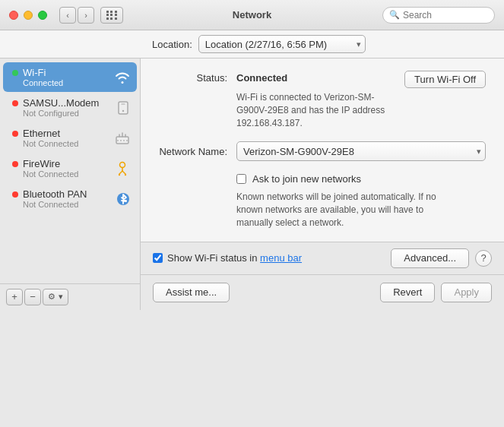  Describe the element at coordinates (14, 297) in the screenshot. I see `add-network-button: +` at that location.